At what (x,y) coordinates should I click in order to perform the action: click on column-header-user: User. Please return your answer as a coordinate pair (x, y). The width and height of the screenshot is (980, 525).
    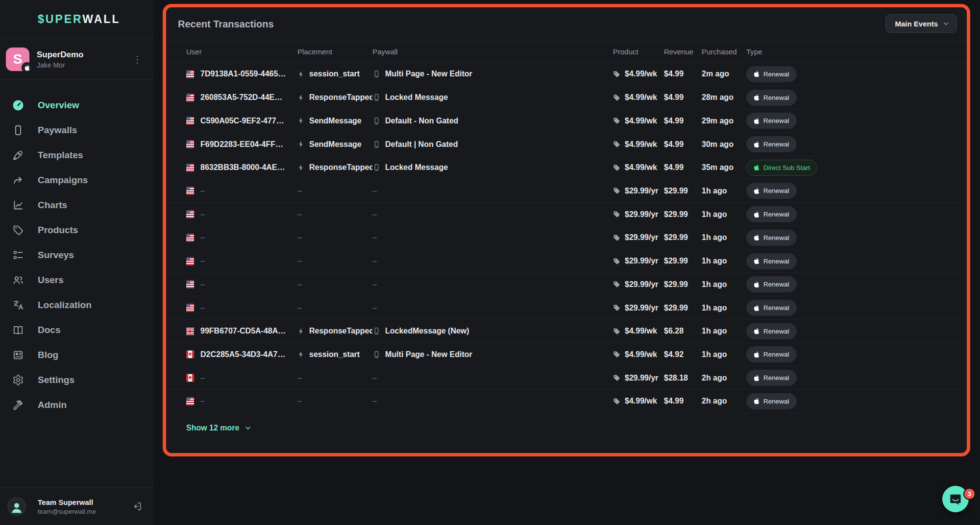
    Looking at the image, I should click on (242, 52).